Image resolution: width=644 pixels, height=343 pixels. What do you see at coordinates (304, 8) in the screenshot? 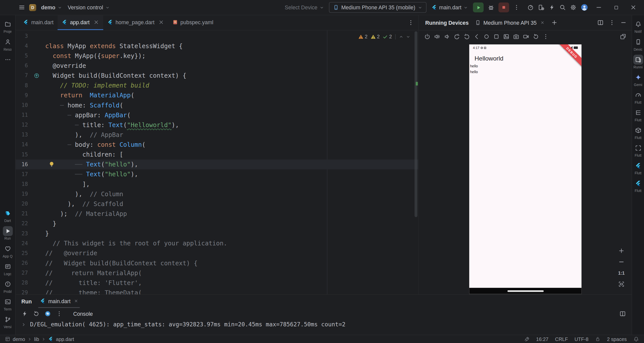
I see `select-device-dropdown: Select Device` at bounding box center [304, 8].